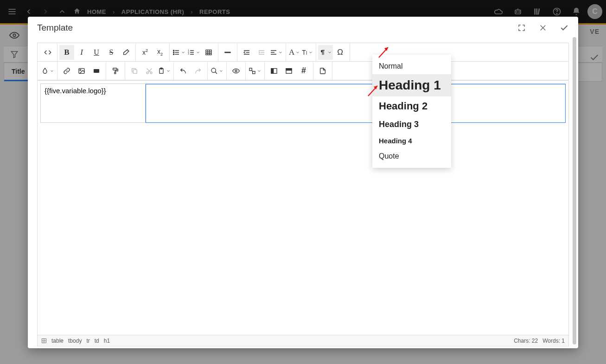 The image size is (606, 364). Describe the element at coordinates (304, 71) in the screenshot. I see `hash-button: #` at that location.